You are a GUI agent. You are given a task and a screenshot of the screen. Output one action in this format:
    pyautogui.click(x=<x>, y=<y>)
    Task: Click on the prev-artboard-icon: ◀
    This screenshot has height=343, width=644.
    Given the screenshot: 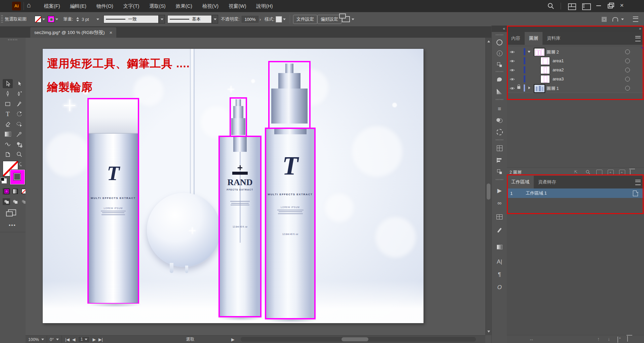 What is the action you would take?
    pyautogui.click(x=74, y=339)
    